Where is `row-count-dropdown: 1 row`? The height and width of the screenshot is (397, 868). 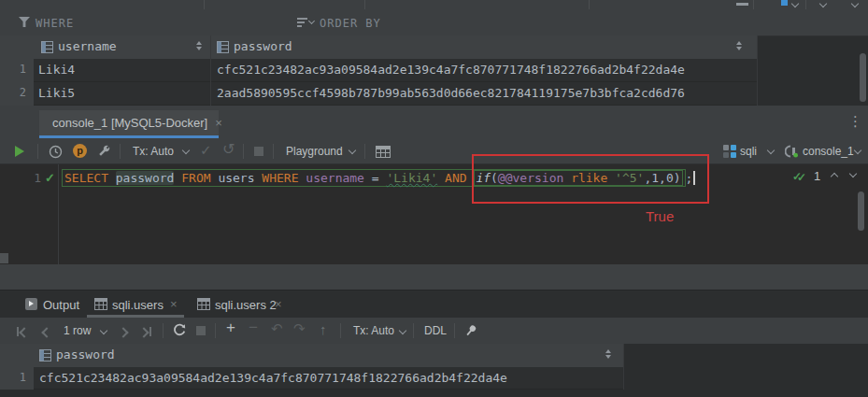
row-count-dropdown: 1 row is located at coordinates (77, 331).